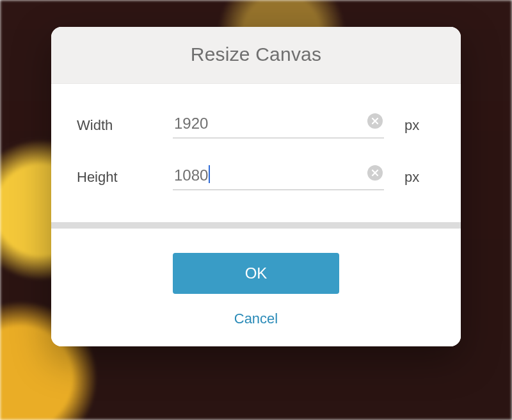 This screenshot has height=420, width=512. I want to click on divider, so click(256, 225).